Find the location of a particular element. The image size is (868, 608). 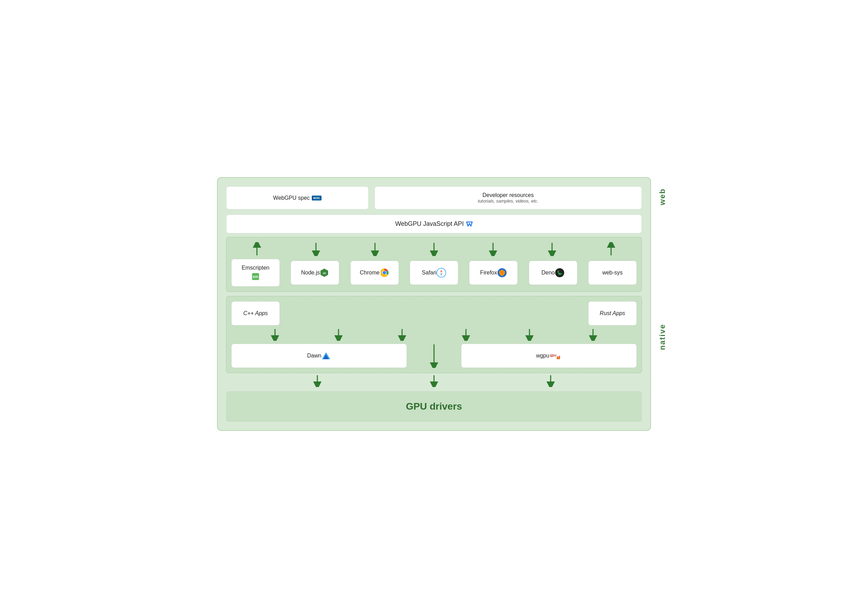

firefox-icon is located at coordinates (502, 273).